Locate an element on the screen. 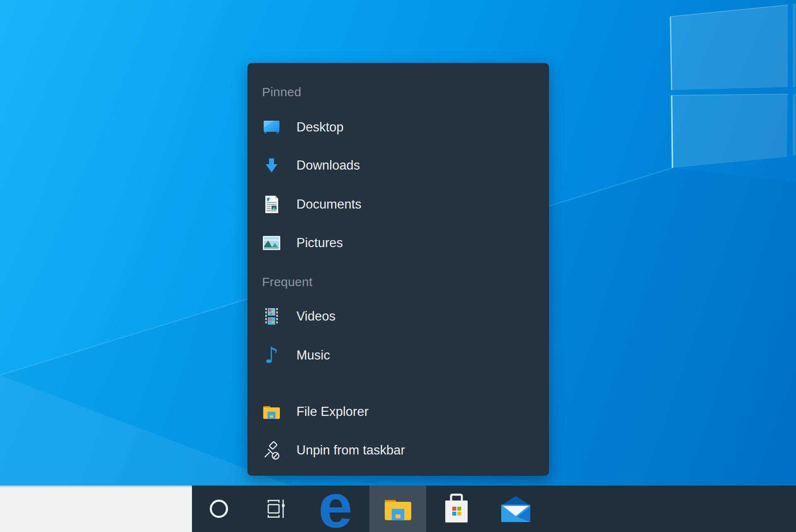  task-view-icon is located at coordinates (276, 509).